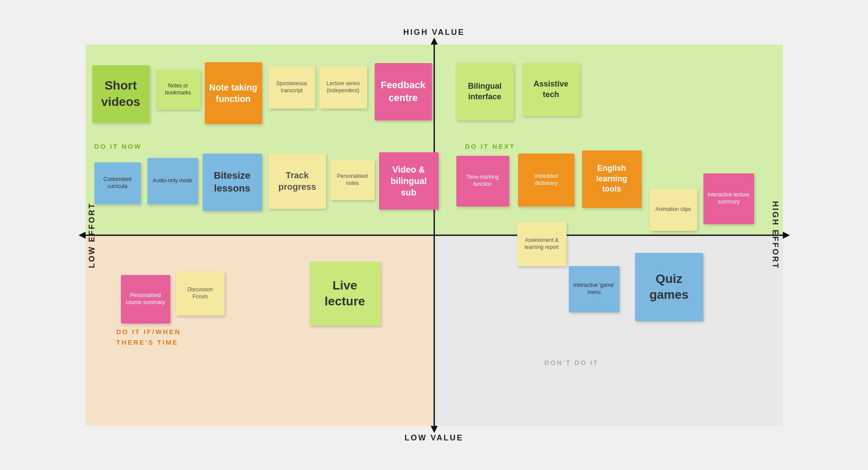 The width and height of the screenshot is (868, 470). I want to click on horizontal-axis, so click(434, 235).